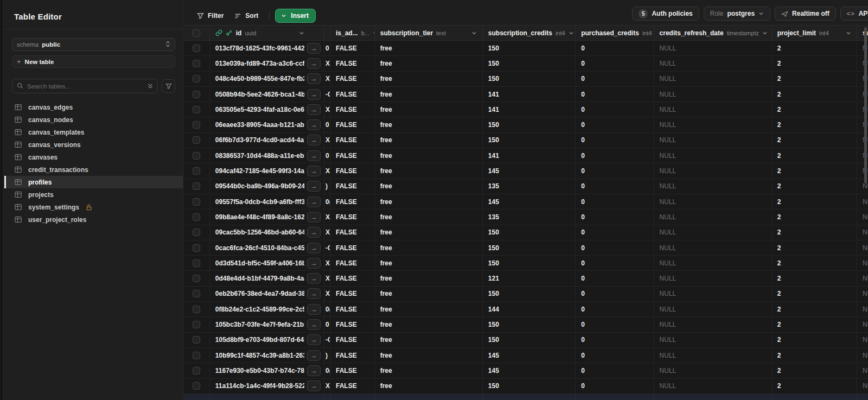 The height and width of the screenshot is (400, 868). What do you see at coordinates (526, 386) in the screenshot?
I see `table-row: 11a114cb-1a4c-49f4-9b28-52219ec... → X F…` at bounding box center [526, 386].